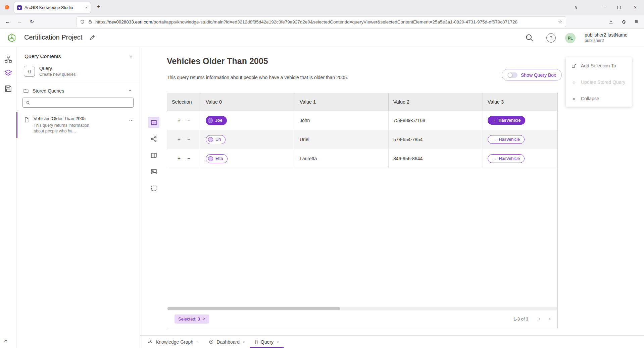 This screenshot has width=644, height=348. Describe the element at coordinates (131, 56) in the screenshot. I see `panel-close-icon: ×` at that location.